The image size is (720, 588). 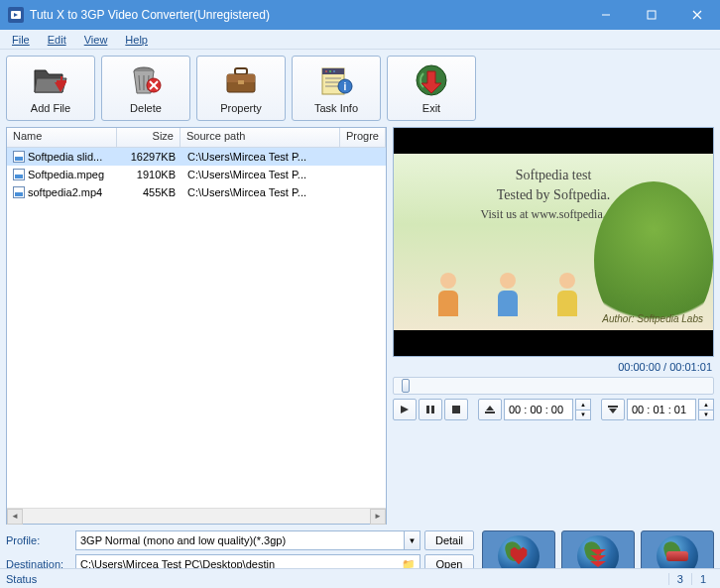 I want to click on table-row: Softpedia slid...16297KBC:\Users\Mircea …, so click(x=196, y=157).